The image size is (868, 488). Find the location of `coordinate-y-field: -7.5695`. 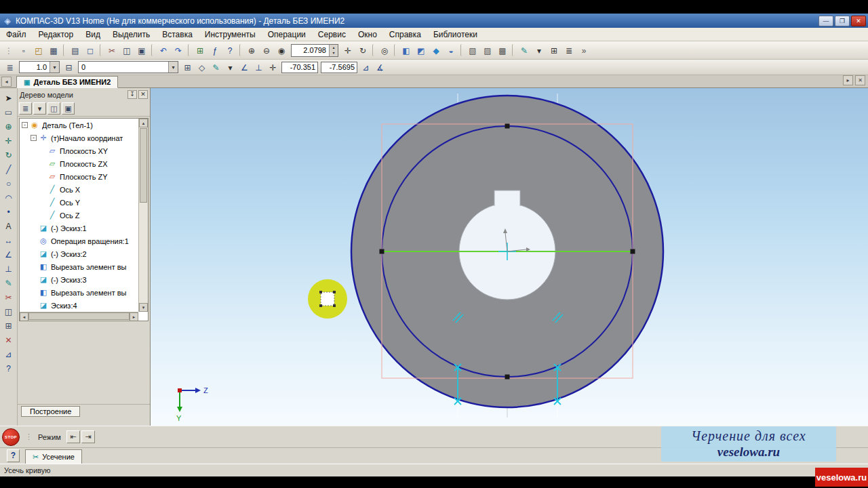

coordinate-y-field: -7.5695 is located at coordinates (339, 68).